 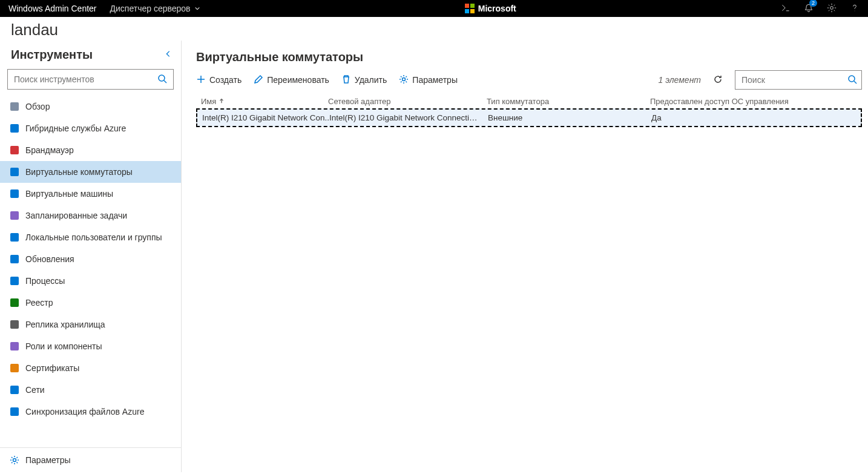 What do you see at coordinates (679, 80) in the screenshot?
I see `item-count: 1 элемент` at bounding box center [679, 80].